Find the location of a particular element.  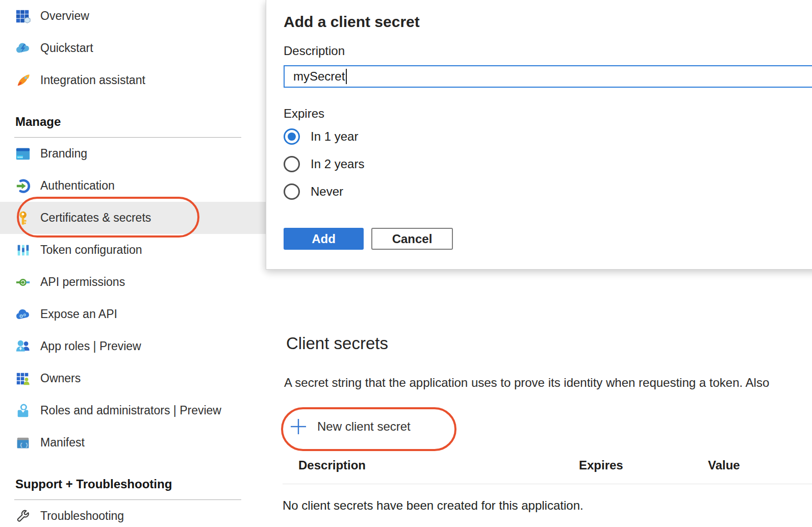

sidebar-item-branding: www Branding is located at coordinates (133, 154).